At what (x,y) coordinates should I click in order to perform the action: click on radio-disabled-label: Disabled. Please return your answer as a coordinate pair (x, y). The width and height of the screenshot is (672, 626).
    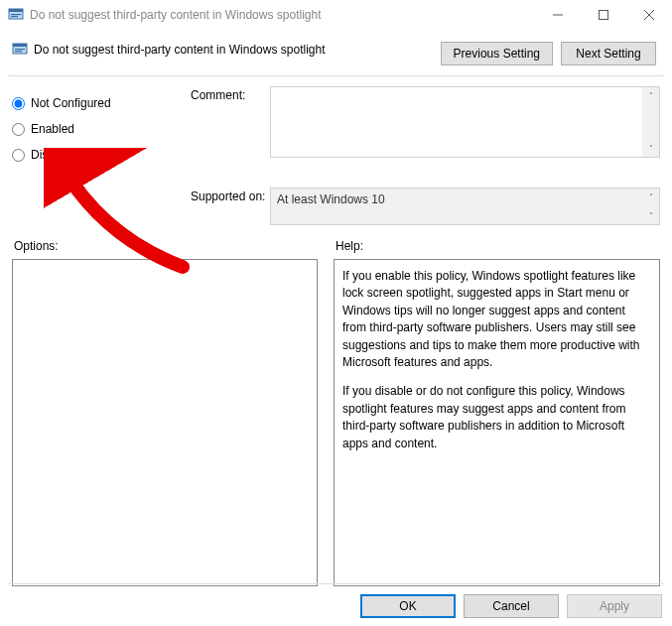
    Looking at the image, I should click on (54, 155).